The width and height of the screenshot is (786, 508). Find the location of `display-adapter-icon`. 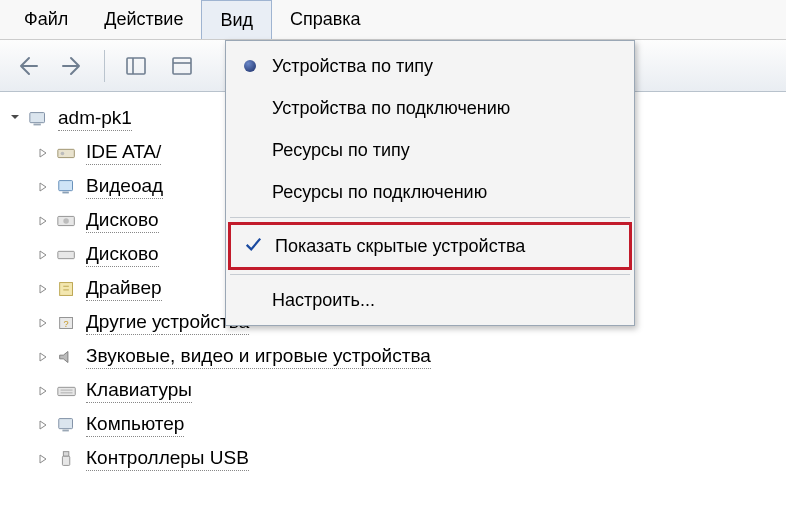

display-adapter-icon is located at coordinates (67, 187).